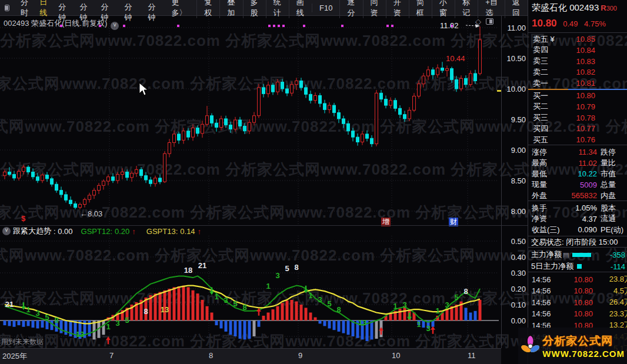 This screenshot has width=627, height=364. What do you see at coordinates (578, 208) in the screenshot?
I see `stat-row: 换手1.05%股本` at bounding box center [578, 208].